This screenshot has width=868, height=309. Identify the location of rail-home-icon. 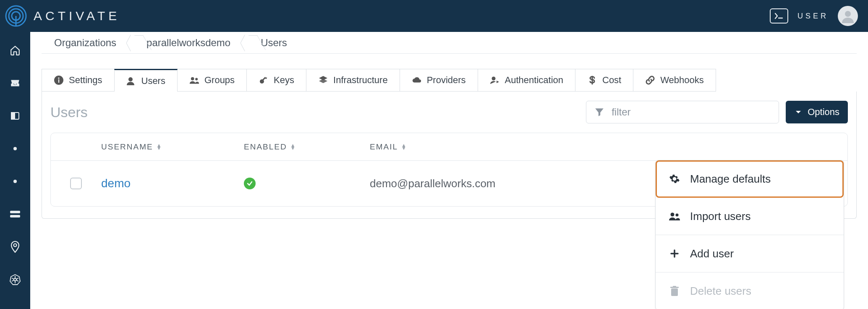
(15, 50).